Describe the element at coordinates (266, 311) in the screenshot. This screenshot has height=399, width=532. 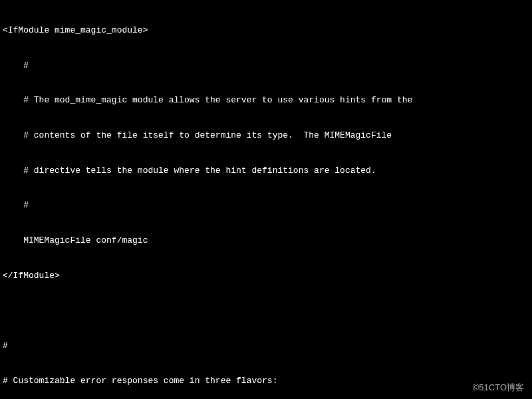
I see `config-line` at that location.